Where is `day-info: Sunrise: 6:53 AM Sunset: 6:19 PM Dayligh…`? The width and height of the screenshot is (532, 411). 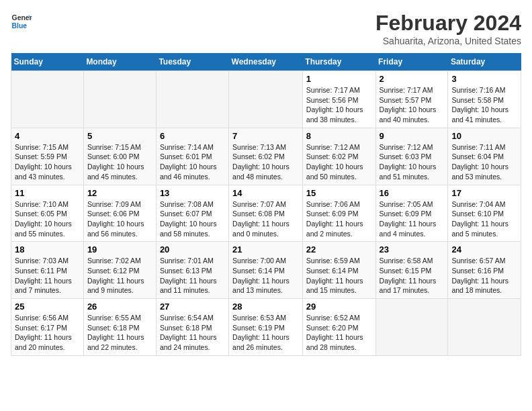
day-info: Sunrise: 6:53 AM Sunset: 6:19 PM Dayligh… is located at coordinates (266, 333).